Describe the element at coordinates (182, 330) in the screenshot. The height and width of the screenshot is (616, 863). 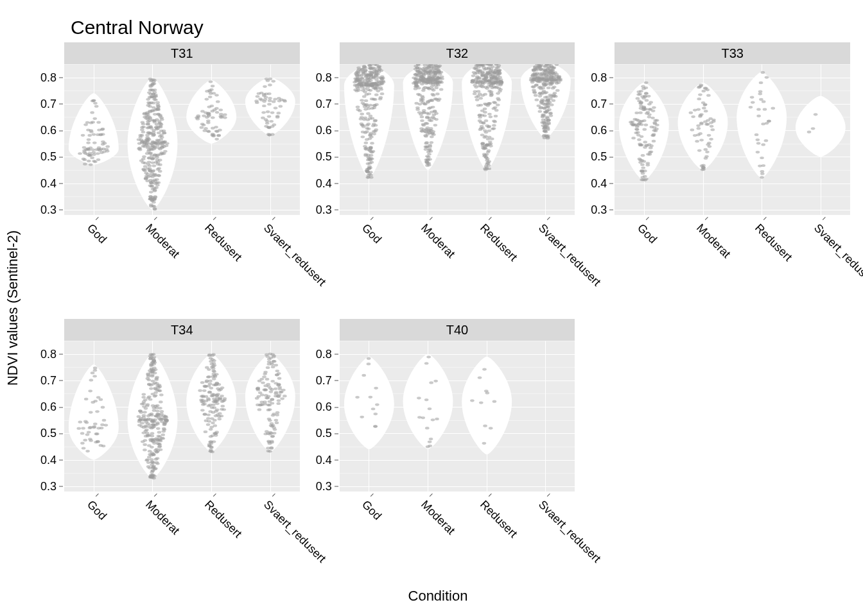
I see `facet-strip: T34` at that location.